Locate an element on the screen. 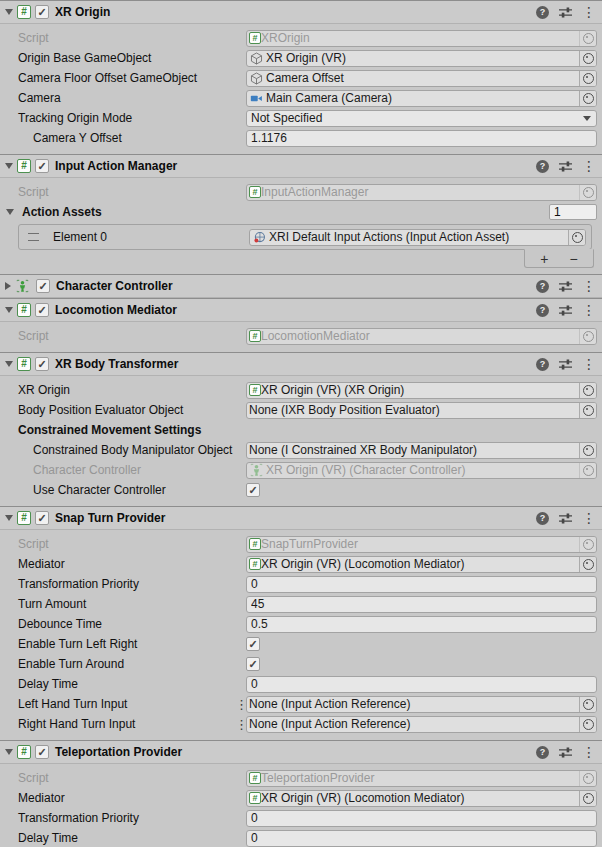 The image size is (602, 847). object-field-right-hand-turn-input: None (Input Action Reference) is located at coordinates (422, 724).